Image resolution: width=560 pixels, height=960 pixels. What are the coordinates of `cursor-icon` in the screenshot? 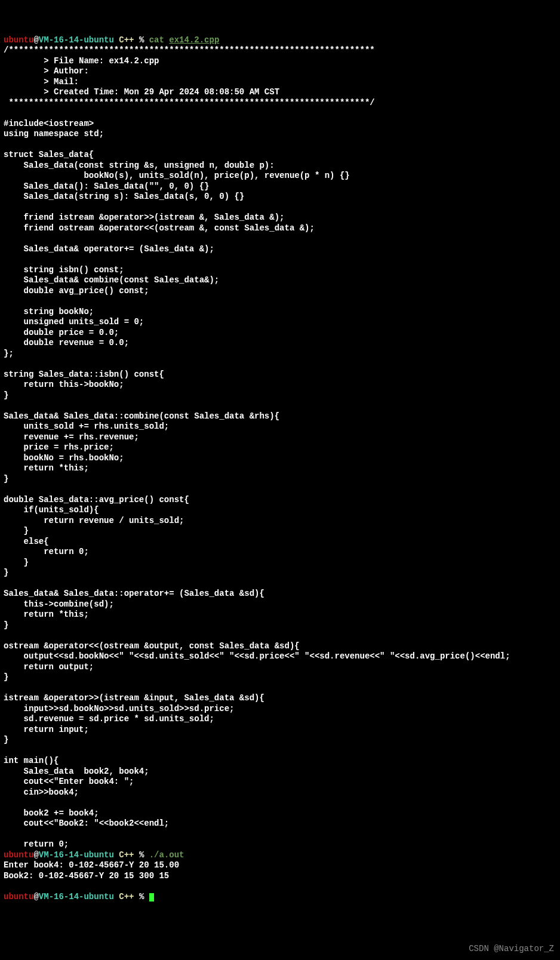 It's located at (152, 897).